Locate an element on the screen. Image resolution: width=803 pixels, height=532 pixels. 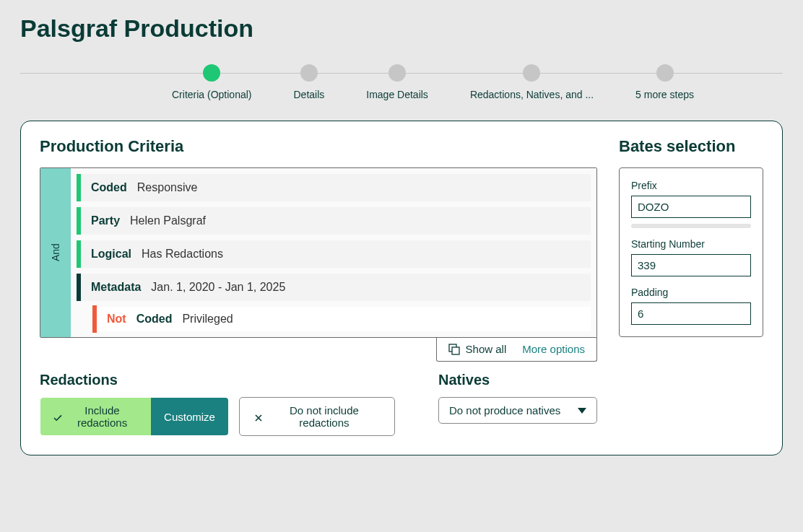
caret-down-icon is located at coordinates (582, 411).